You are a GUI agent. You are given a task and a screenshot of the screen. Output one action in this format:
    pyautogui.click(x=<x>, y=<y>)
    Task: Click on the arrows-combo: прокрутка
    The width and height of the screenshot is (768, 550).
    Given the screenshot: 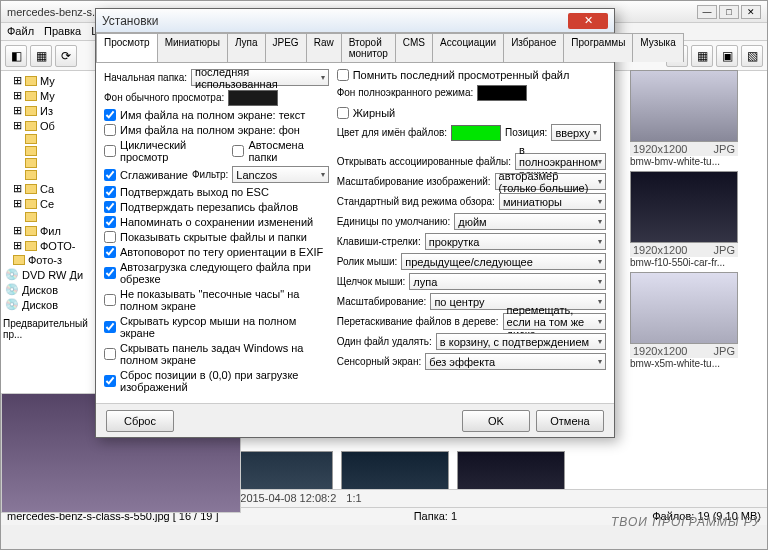 What is the action you would take?
    pyautogui.click(x=516, y=242)
    